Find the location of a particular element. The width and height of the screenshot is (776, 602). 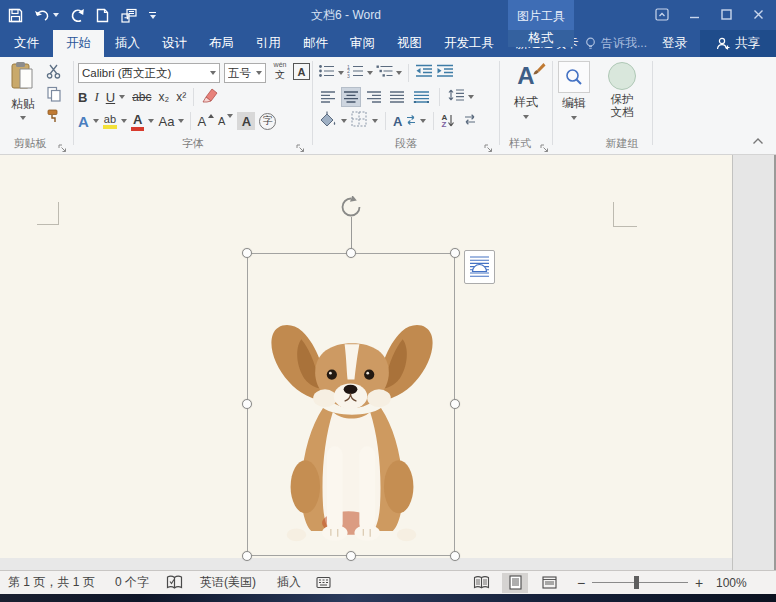

protect-document-button: 保护 文档 is located at coordinates (622, 100).